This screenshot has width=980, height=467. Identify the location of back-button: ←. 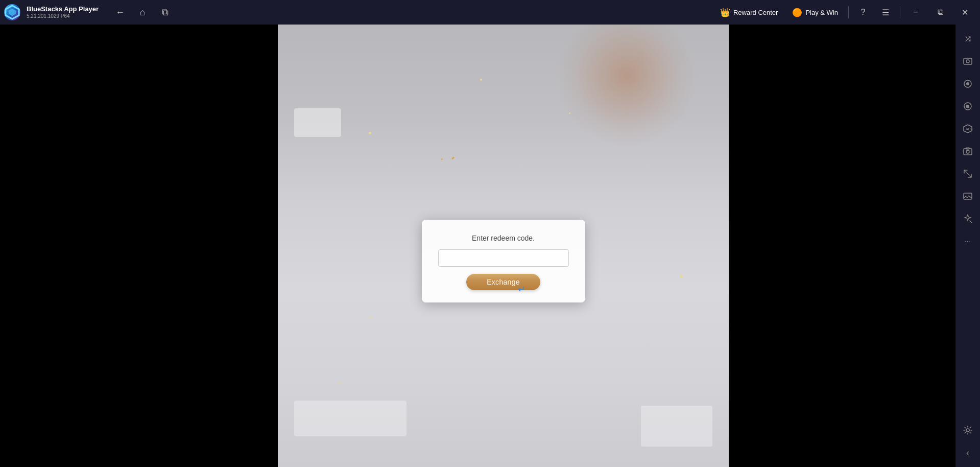
(120, 12).